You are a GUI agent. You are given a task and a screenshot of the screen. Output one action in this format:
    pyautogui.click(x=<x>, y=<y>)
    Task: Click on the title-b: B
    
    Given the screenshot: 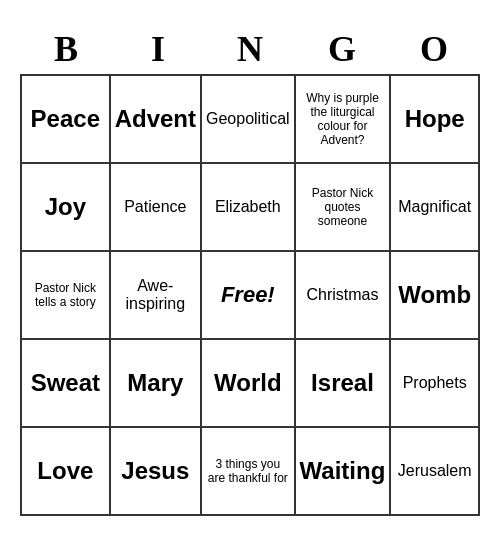 What is the action you would take?
    pyautogui.click(x=66, y=49)
    